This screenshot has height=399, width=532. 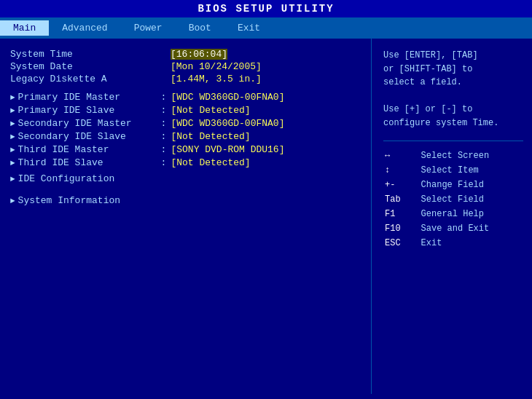 I want to click on shortcut-row: TabSelect Field, so click(x=453, y=200).